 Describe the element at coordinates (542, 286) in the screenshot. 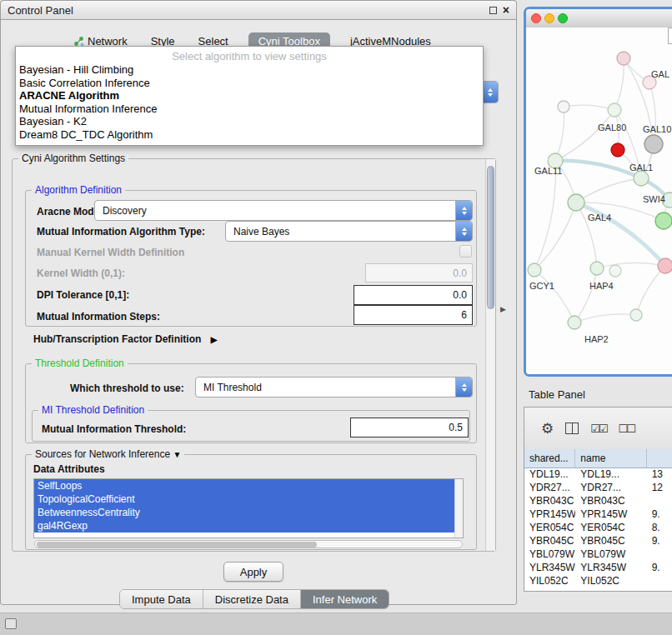

I see `network-node-label: GCY1` at that location.